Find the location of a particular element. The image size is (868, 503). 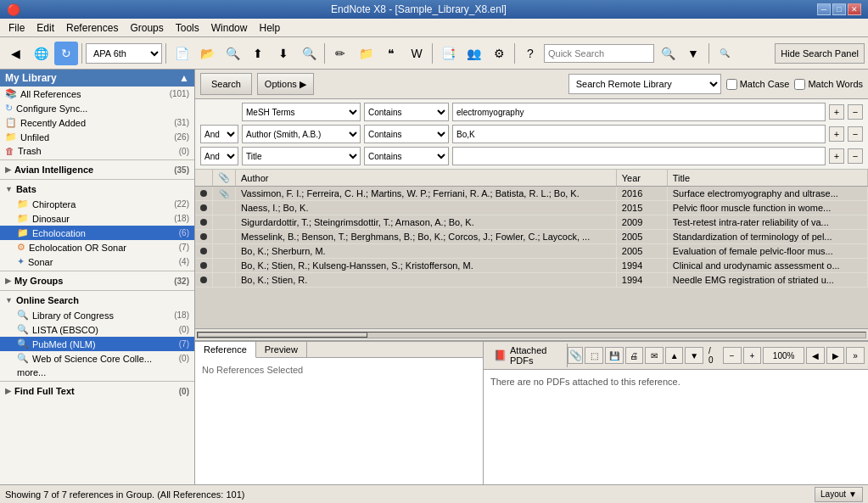

pdf-zoom-in-btn: + is located at coordinates (753, 355).